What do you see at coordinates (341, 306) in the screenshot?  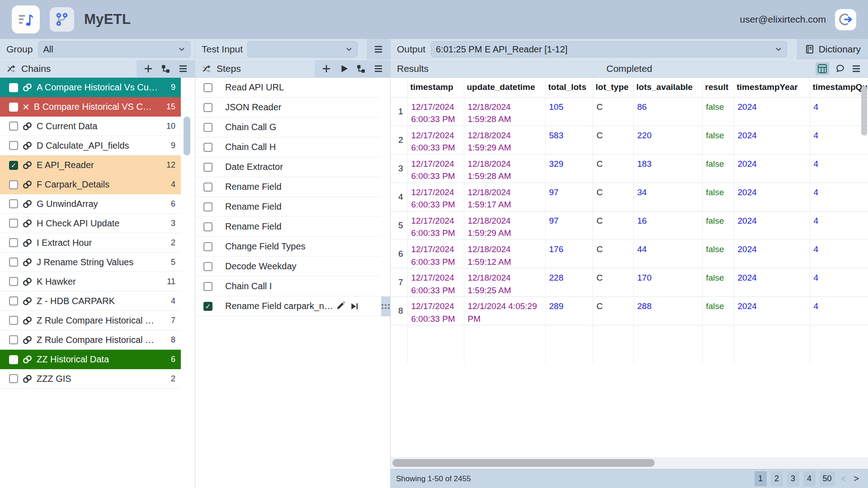 I see `edit-step-button` at bounding box center [341, 306].